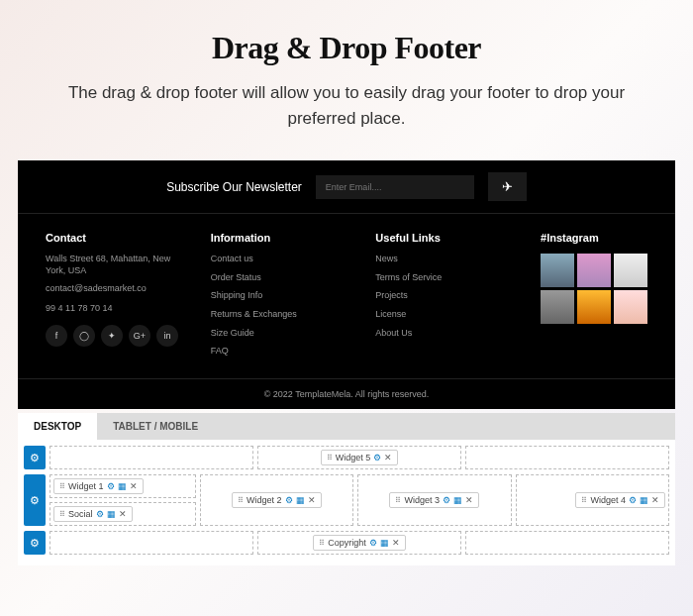 The image size is (693, 616). I want to click on widget-label: Widget 1, so click(86, 486).